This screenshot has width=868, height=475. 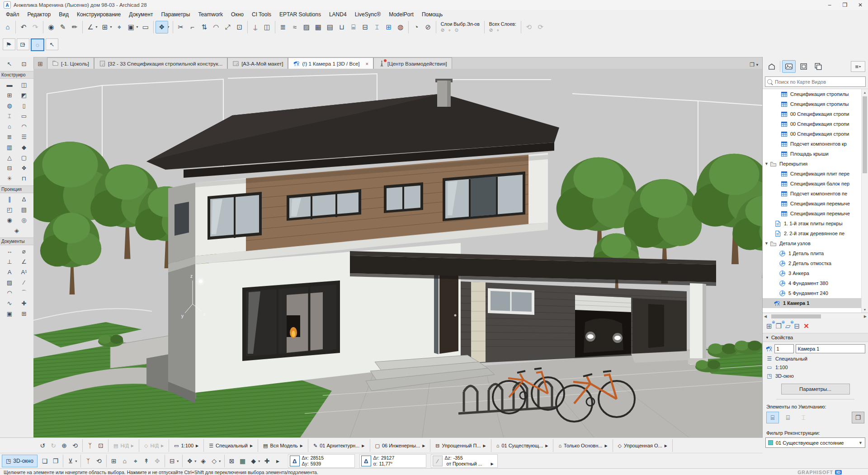 What do you see at coordinates (24, 157) in the screenshot?
I see `tool-zone: ▢` at bounding box center [24, 157].